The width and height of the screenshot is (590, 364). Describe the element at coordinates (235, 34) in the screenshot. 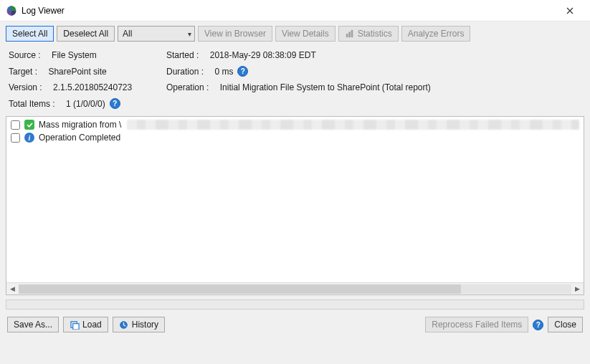

I see `view-in-browser-button: View in Browser` at that location.